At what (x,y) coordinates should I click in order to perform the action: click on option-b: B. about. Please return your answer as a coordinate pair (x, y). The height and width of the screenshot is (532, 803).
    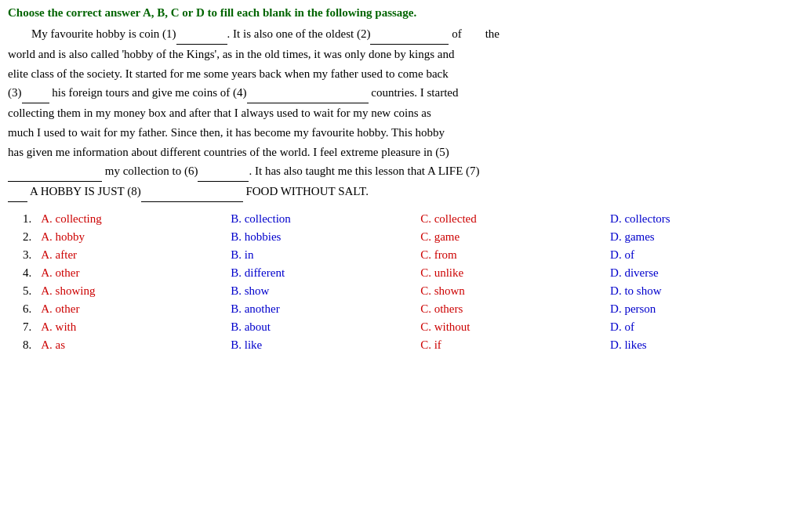
    Looking at the image, I should click on (321, 328).